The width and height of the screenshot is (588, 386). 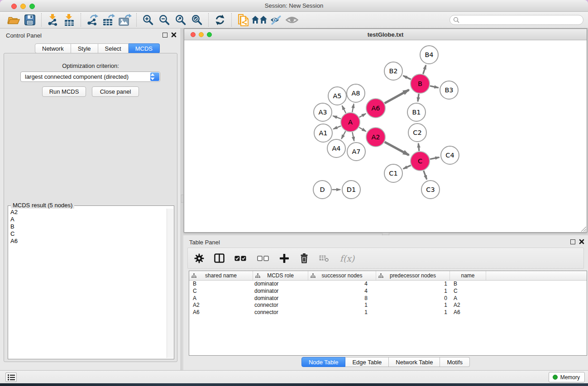 I want to click on task-history-button, so click(x=11, y=377).